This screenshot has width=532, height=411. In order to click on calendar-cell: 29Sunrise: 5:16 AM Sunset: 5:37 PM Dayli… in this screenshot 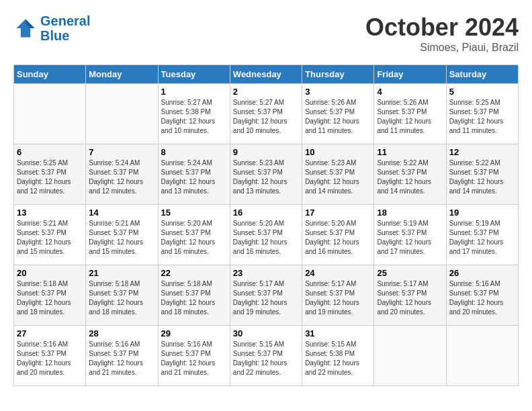, I will do `click(193, 356)`.